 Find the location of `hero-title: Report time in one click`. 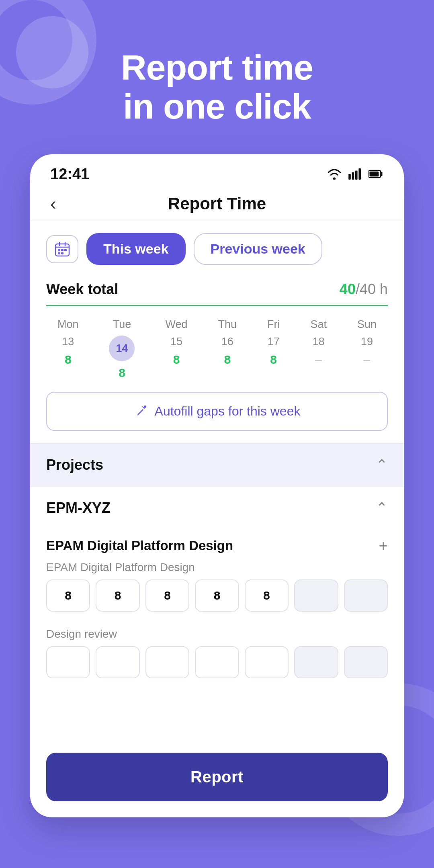

hero-title: Report time in one click is located at coordinates (217, 87).